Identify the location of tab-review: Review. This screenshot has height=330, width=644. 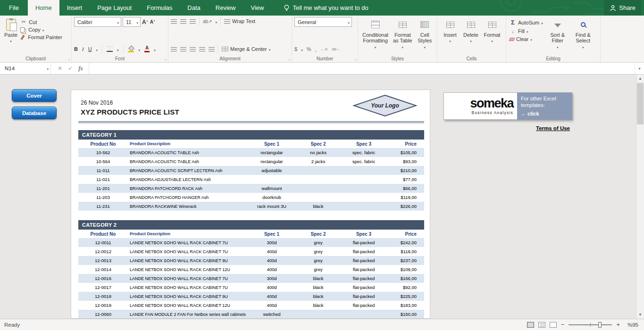
(226, 8).